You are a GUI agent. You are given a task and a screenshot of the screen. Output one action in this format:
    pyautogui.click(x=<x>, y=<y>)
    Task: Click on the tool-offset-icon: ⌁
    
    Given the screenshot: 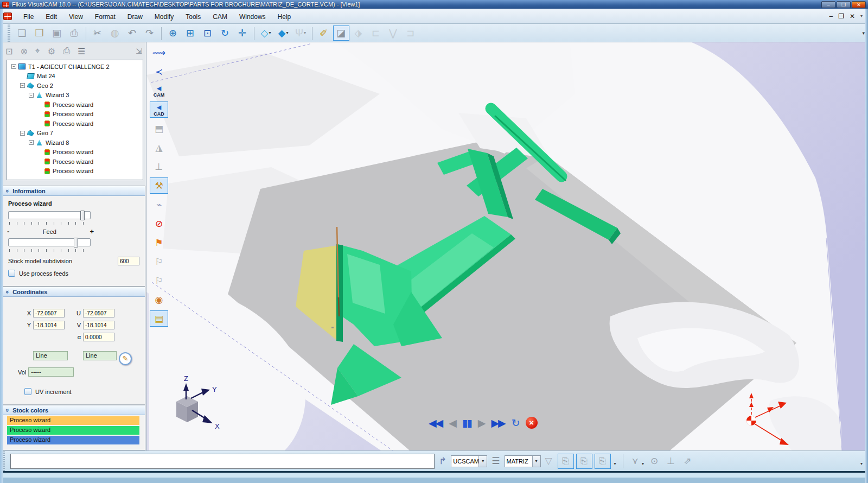 What is the action you would take?
    pyautogui.click(x=159, y=205)
    